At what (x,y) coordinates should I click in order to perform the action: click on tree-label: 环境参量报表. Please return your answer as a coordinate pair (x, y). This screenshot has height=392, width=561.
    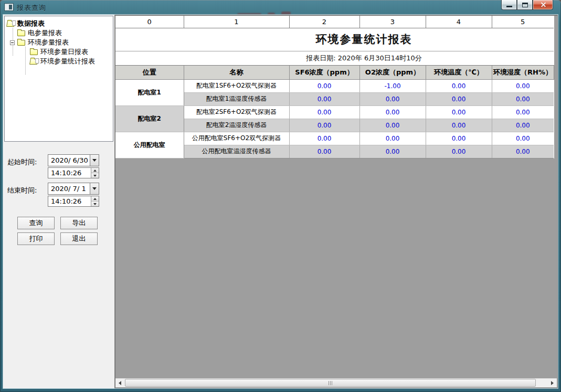
    Looking at the image, I should click on (48, 43).